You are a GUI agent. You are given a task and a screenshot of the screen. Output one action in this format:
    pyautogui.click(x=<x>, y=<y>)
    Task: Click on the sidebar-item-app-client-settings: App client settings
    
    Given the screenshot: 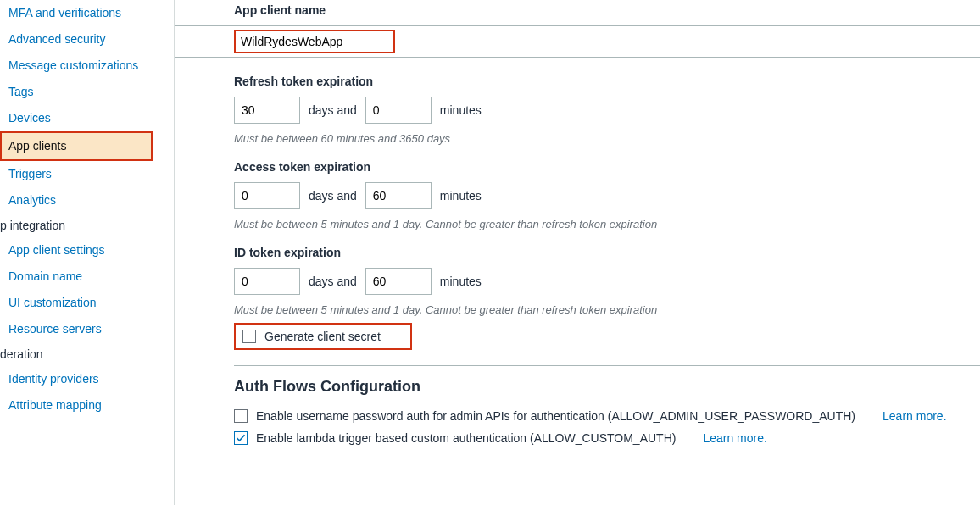 What is the action you would take?
    pyautogui.click(x=86, y=251)
    